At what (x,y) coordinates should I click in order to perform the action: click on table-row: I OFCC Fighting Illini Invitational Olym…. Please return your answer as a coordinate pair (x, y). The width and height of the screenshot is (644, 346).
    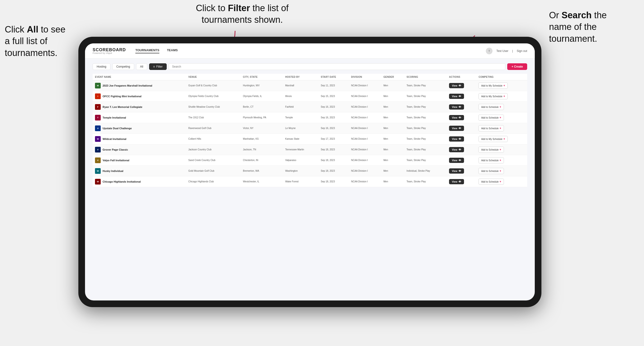
    Looking at the image, I should click on (310, 96).